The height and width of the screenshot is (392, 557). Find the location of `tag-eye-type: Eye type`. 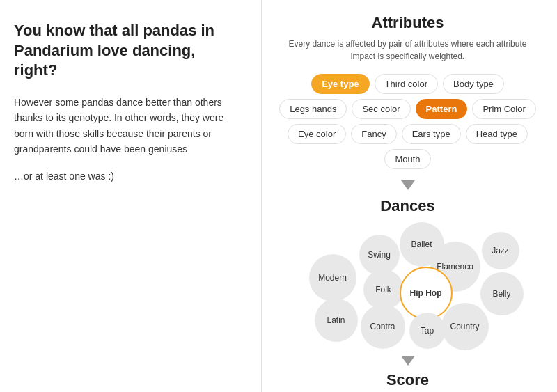

tag-eye-type: Eye type is located at coordinates (340, 84).